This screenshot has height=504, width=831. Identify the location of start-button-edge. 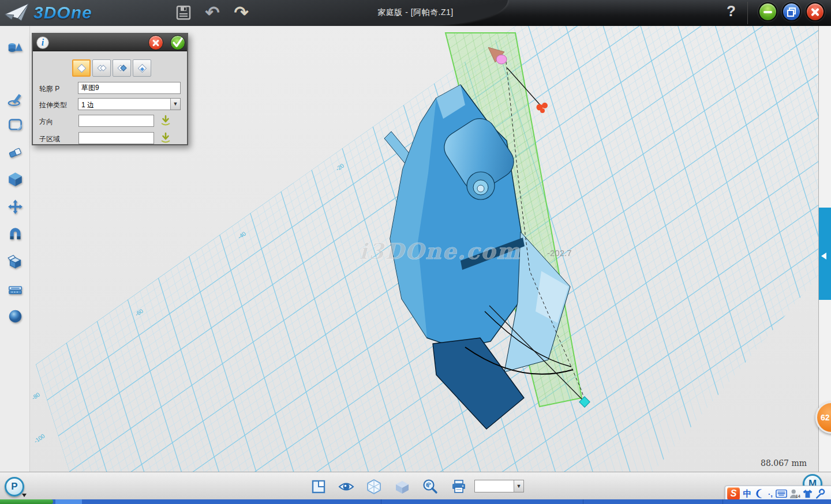
(27, 502).